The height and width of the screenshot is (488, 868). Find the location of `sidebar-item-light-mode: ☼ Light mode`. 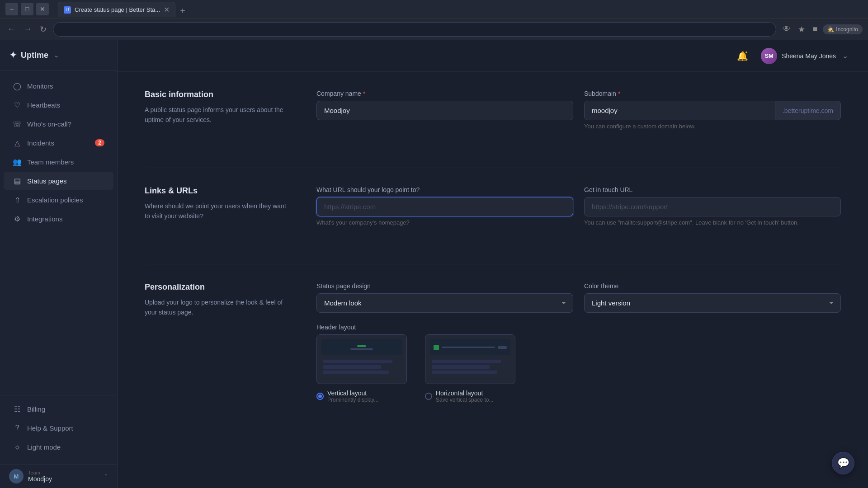

sidebar-item-light-mode: ☼ Light mode is located at coordinates (59, 447).